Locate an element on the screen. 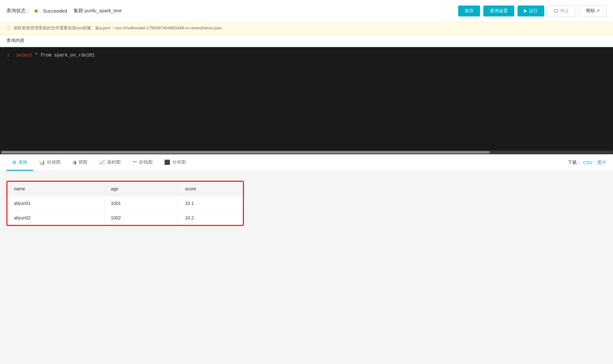 Image resolution: width=613 pixels, height=364 pixels. bar-chart-tab-icon: 📊 is located at coordinates (42, 162).